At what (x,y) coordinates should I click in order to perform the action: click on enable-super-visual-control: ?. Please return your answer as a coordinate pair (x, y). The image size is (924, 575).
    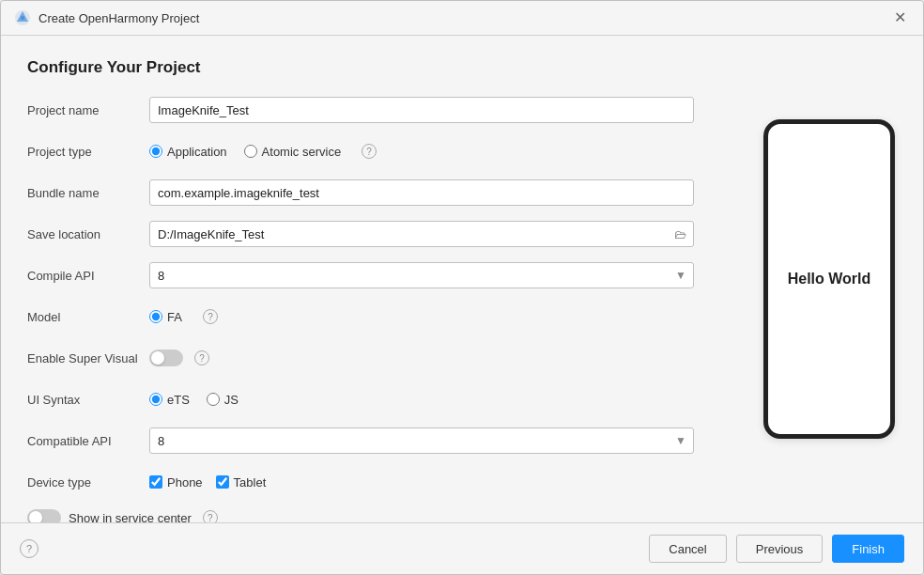
    Looking at the image, I should click on (422, 358).